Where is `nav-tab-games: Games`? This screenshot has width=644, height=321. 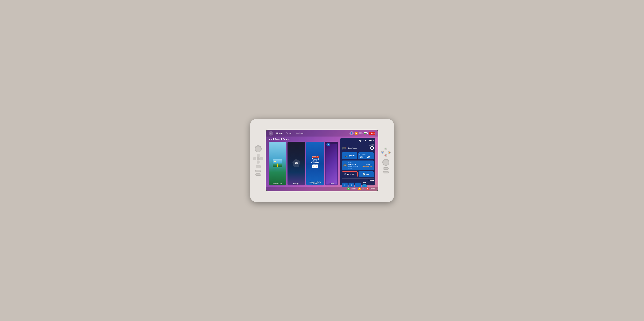
nav-tab-games: Games is located at coordinates (289, 133).